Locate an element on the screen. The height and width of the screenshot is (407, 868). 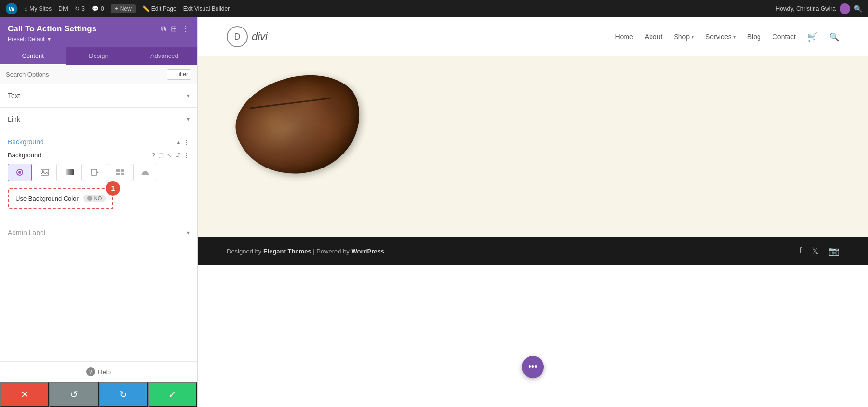
shop-chevron-icon: ▾ is located at coordinates (692, 37).